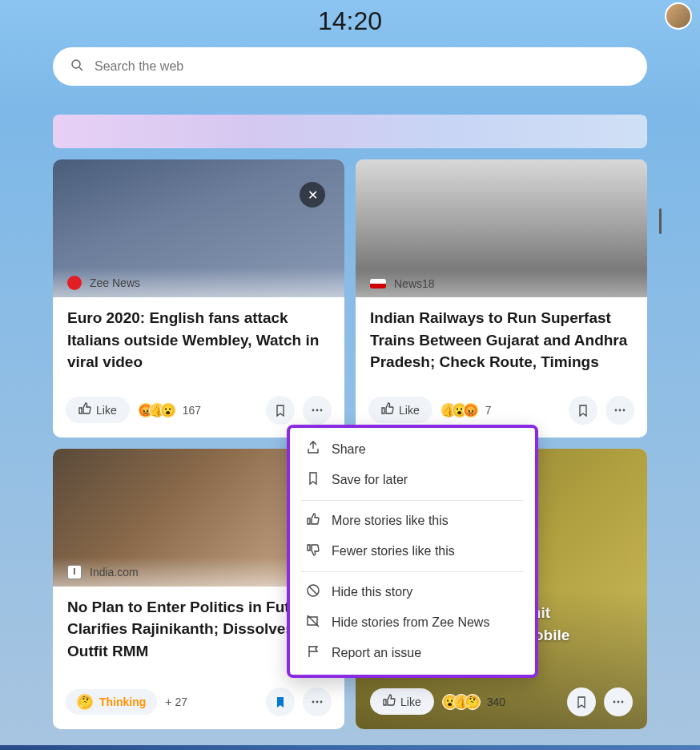 The image size is (700, 750). What do you see at coordinates (350, 24) in the screenshot?
I see `clock-display: 14:20` at bounding box center [350, 24].